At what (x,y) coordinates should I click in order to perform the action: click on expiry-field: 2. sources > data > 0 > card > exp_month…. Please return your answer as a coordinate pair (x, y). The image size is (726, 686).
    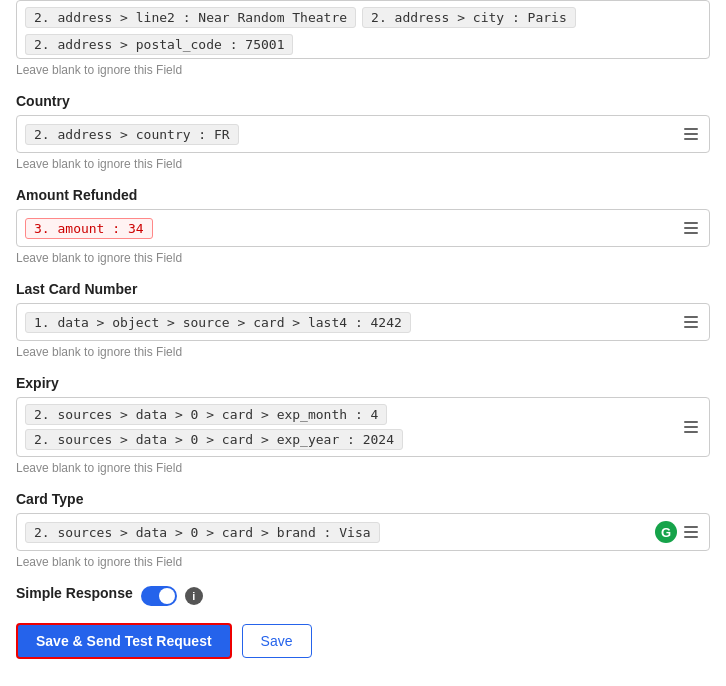
    Looking at the image, I should click on (363, 427).